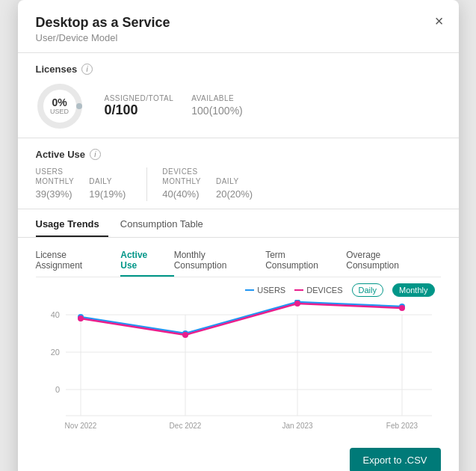 The image size is (476, 471). What do you see at coordinates (238, 173) in the screenshot?
I see `active-use-section: Active Use i USERS MONTHLY 39(39%) DAILY` at bounding box center [238, 173].